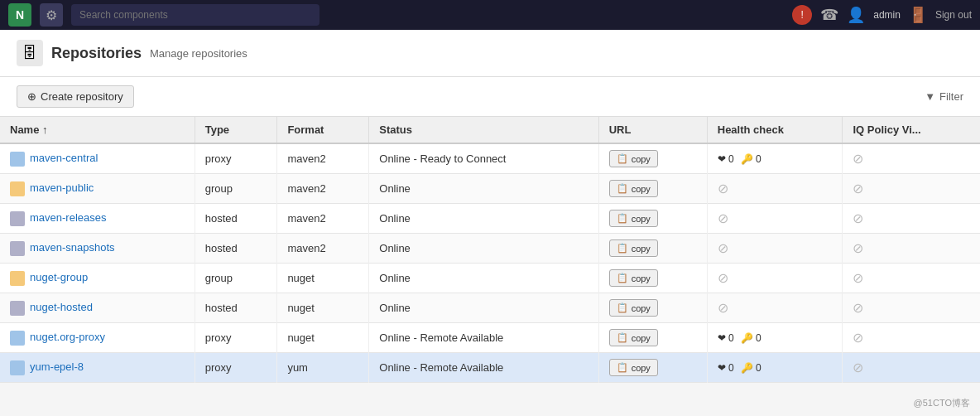 Image resolution: width=980 pixels, height=416 pixels. I want to click on signout-label: Sign out, so click(954, 15).